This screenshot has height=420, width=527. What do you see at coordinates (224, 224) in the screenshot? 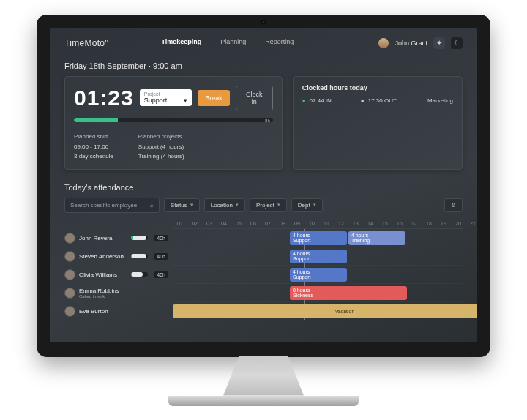
I see `hour-tick: 04` at bounding box center [224, 224].